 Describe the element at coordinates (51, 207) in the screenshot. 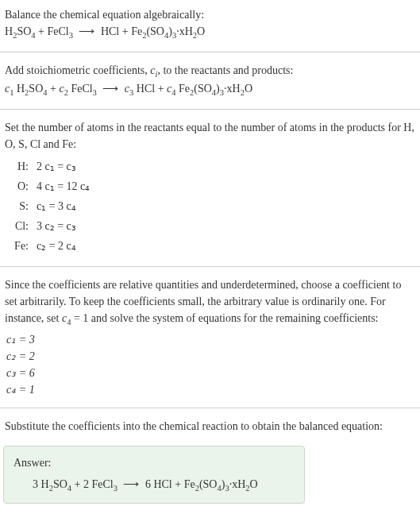

I see `equation-table: H:2 c₁ = c₃ O:4 c₁ = 12 c₄ S:c₁ = 3 c₄ C…` at that location.